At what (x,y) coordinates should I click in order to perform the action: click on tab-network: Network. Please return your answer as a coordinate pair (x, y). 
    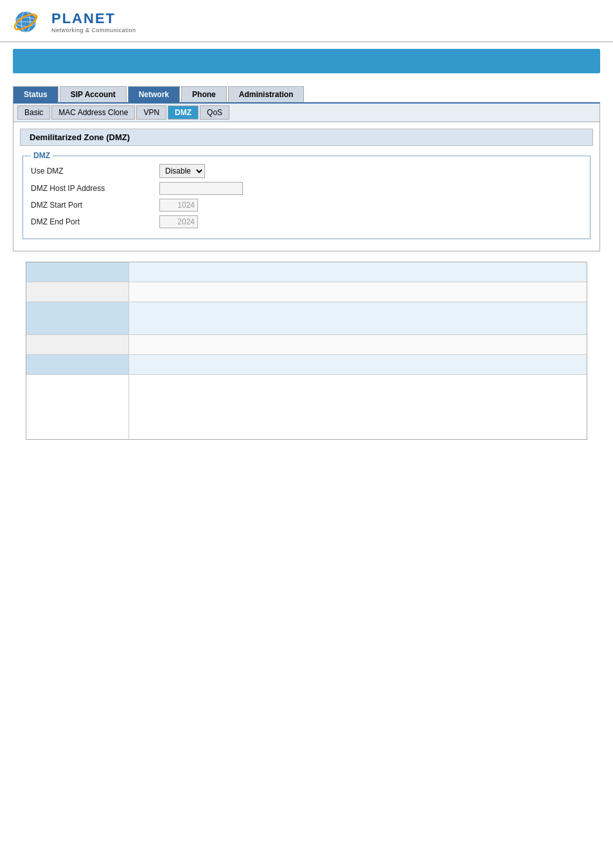
    Looking at the image, I should click on (154, 94).